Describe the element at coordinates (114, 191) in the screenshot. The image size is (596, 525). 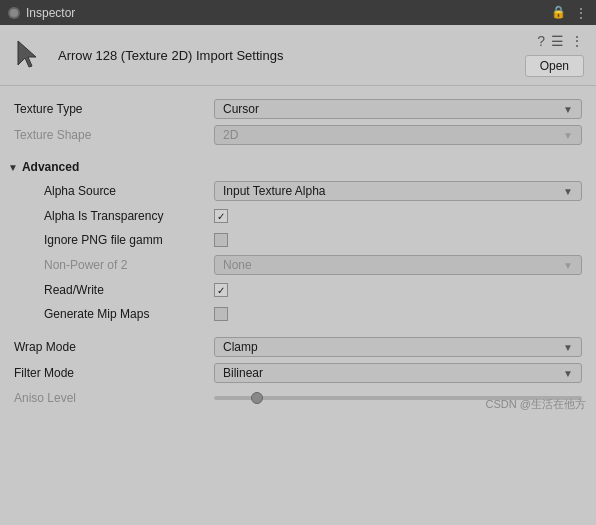
I see `alpha-source-label: Alpha Source` at that location.